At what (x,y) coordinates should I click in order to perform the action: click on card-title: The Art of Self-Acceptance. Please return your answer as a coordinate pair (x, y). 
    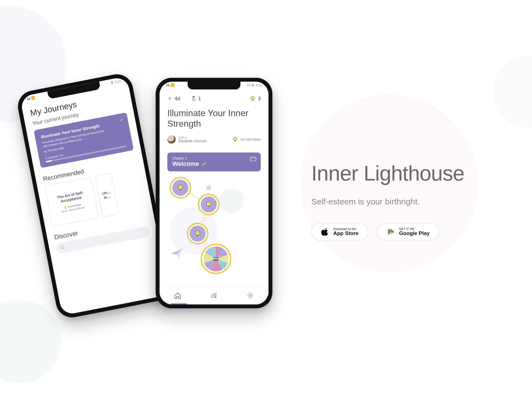
    Looking at the image, I should click on (71, 197).